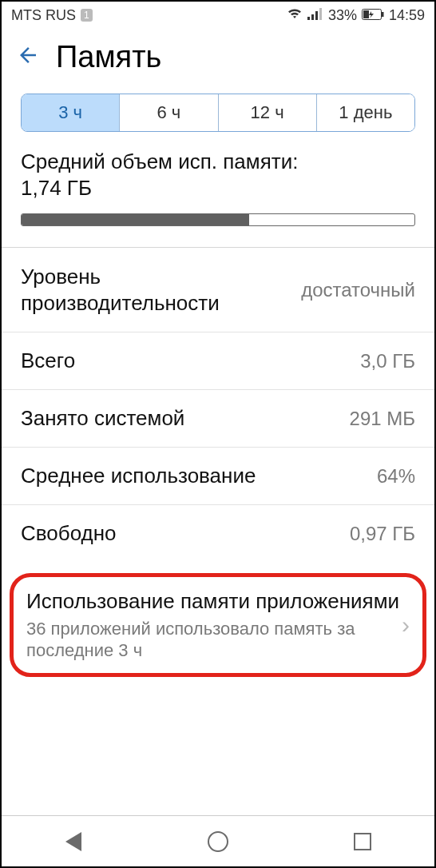 The width and height of the screenshot is (436, 868). I want to click on time-range-segmented: 3 ч 6 ч 12 ч 1 день, so click(218, 113).